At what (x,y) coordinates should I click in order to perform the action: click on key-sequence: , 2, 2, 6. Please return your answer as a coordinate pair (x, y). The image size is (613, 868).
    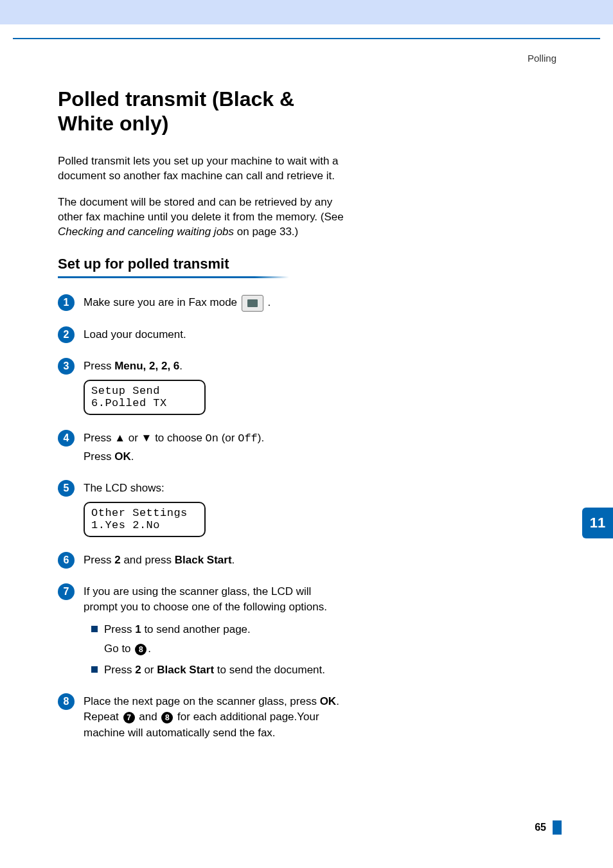
    Looking at the image, I should click on (162, 366).